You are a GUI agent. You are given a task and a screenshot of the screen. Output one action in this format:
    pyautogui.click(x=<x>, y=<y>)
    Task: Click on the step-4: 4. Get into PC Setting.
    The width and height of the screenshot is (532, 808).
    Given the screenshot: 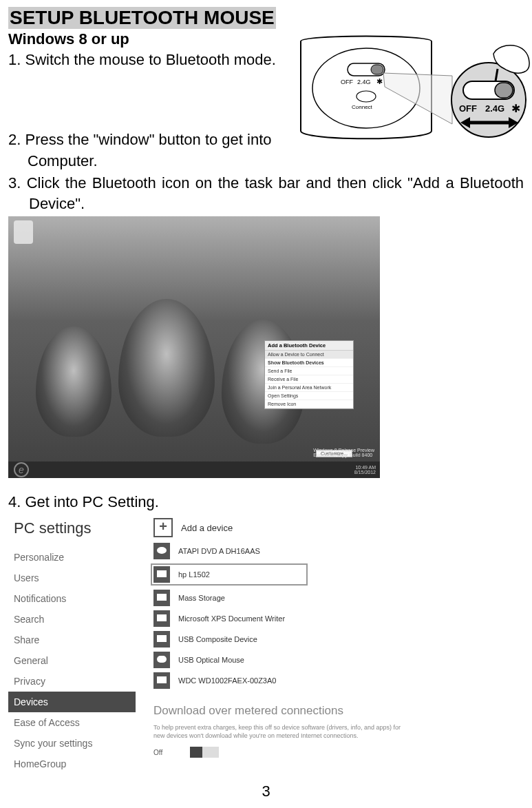 What is the action you would take?
    pyautogui.click(x=266, y=502)
    